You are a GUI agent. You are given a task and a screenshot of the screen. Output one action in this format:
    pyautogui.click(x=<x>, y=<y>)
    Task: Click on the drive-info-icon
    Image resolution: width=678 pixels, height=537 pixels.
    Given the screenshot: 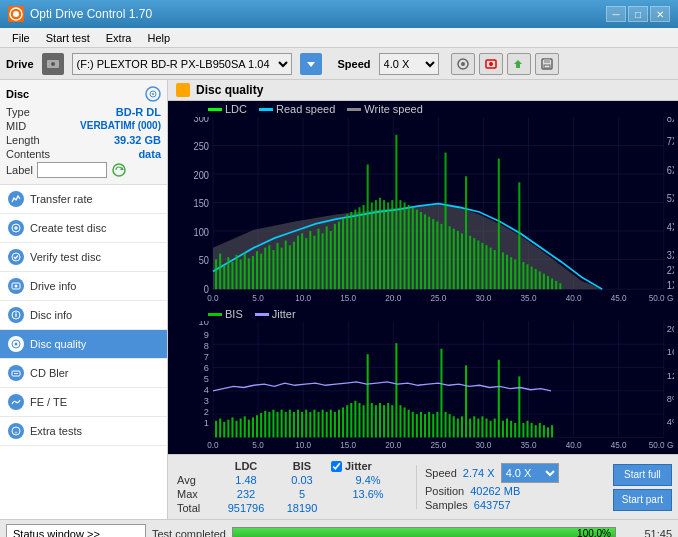 What is the action you would take?
    pyautogui.click(x=16, y=286)
    